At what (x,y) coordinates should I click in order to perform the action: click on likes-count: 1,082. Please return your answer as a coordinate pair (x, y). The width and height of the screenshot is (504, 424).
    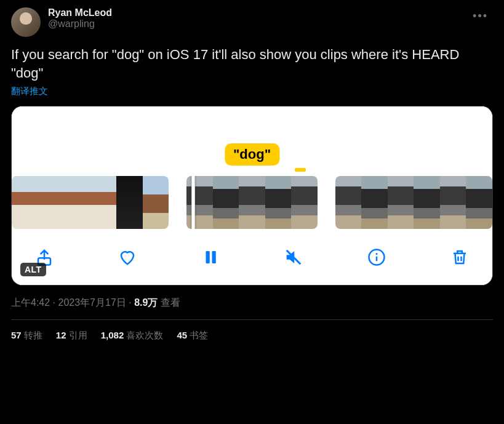
    Looking at the image, I should click on (113, 335).